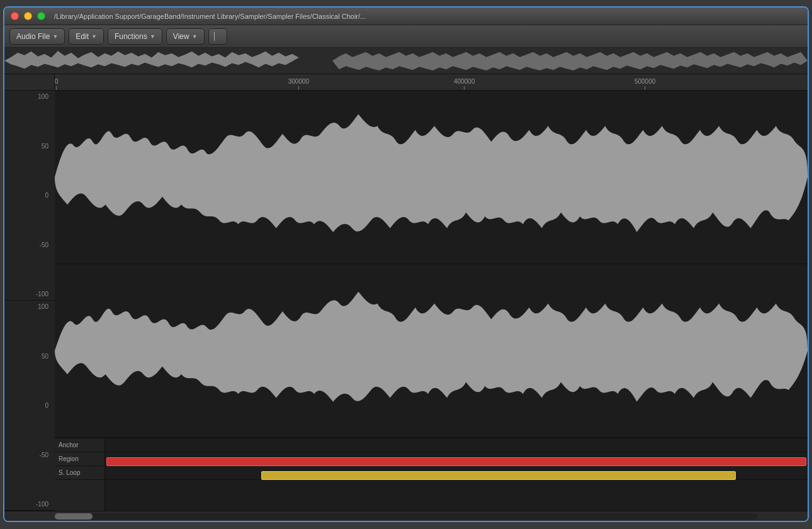 The height and width of the screenshot is (529, 812). Describe the element at coordinates (499, 476) in the screenshot. I see `sloop-bar` at that location.